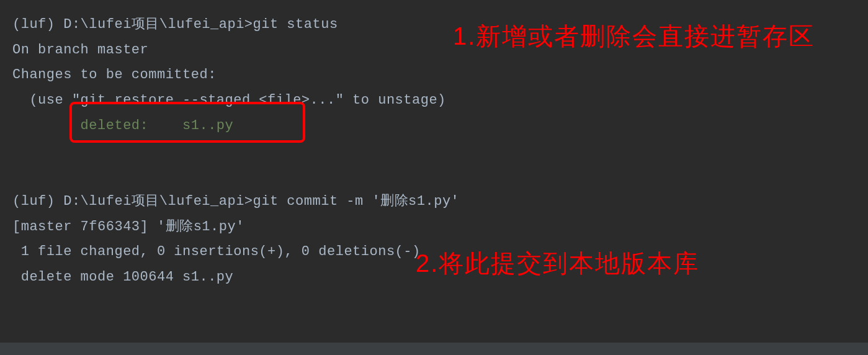 This screenshot has width=868, height=355. What do you see at coordinates (133, 201) in the screenshot?
I see `prompt-path-2: (luf) D:\lufei项目\lufei_api>` at bounding box center [133, 201].